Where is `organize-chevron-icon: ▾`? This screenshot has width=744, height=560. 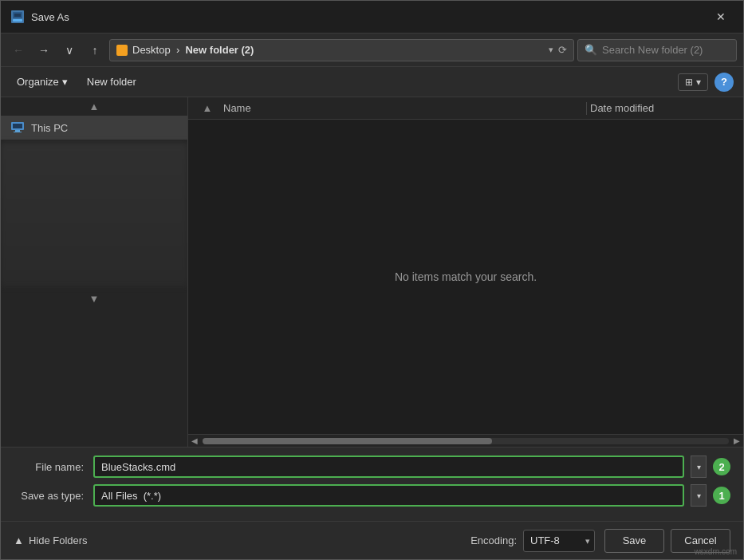 organize-chevron-icon: ▾ is located at coordinates (65, 81).